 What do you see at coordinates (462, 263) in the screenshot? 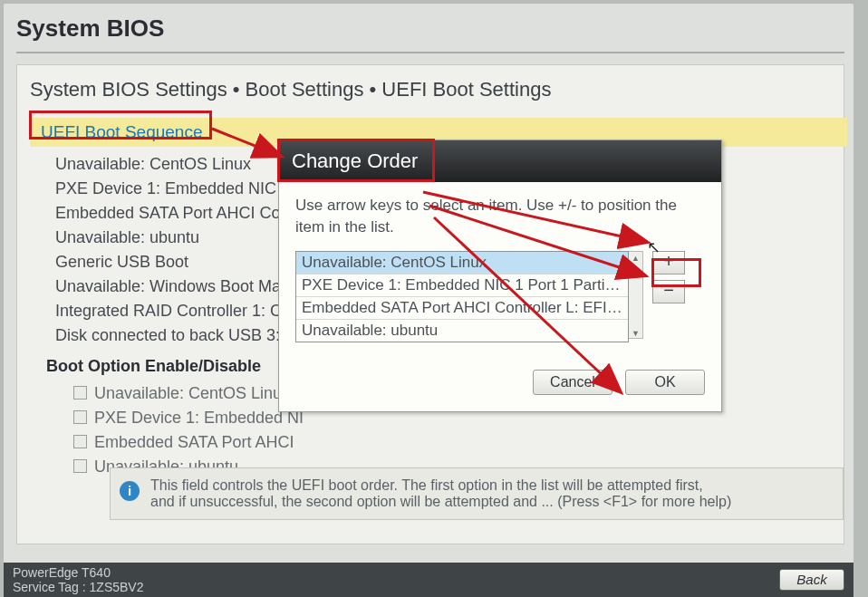
I see `order-item: Unavailable: CentOS Linux` at bounding box center [462, 263].